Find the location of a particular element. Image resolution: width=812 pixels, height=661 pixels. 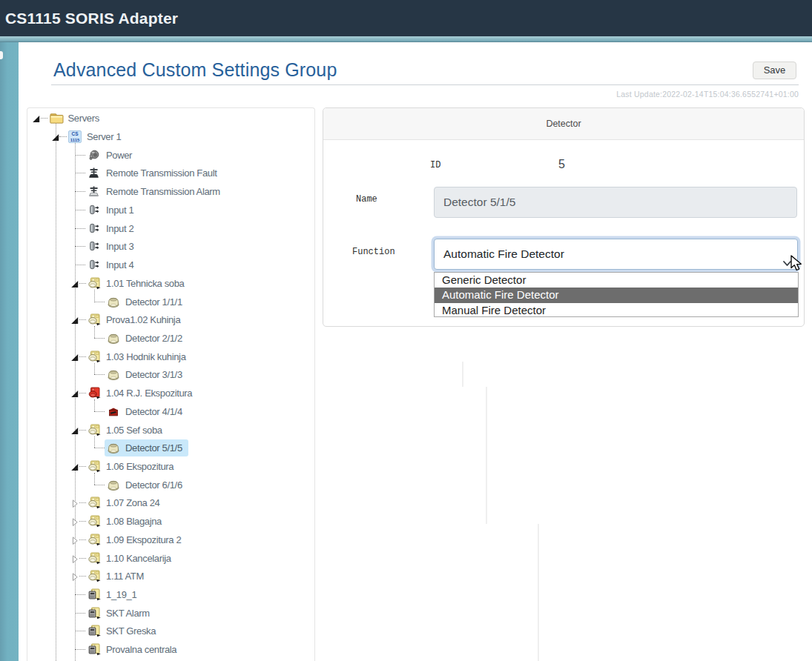

tree-node-label: Detector 2/1/2 is located at coordinates (154, 338).